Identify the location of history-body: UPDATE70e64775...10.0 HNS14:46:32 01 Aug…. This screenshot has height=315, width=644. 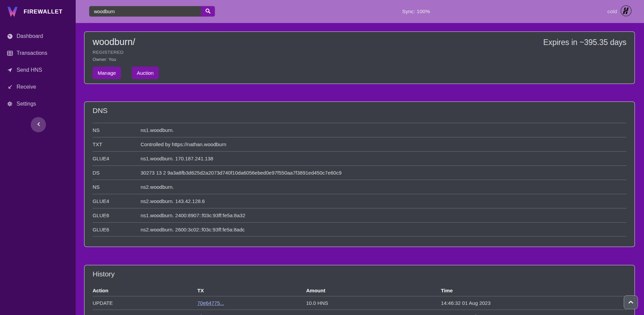
(360, 306).